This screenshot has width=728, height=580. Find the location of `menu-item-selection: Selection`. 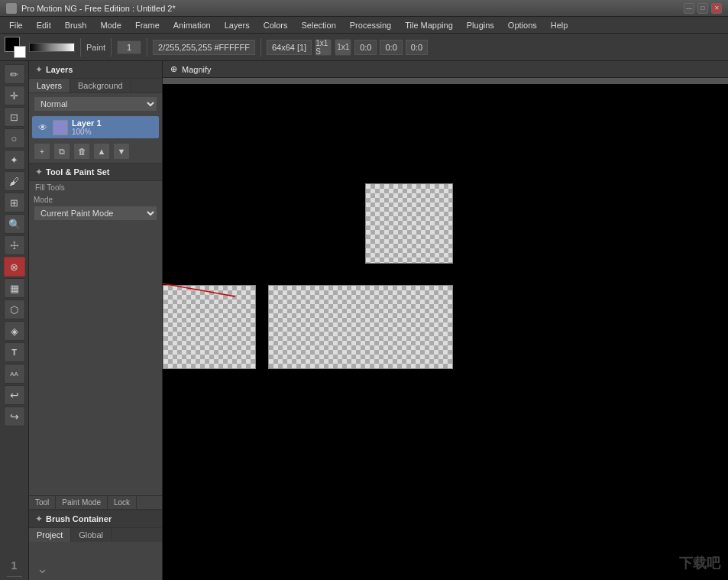

menu-item-selection: Selection is located at coordinates (319, 25).